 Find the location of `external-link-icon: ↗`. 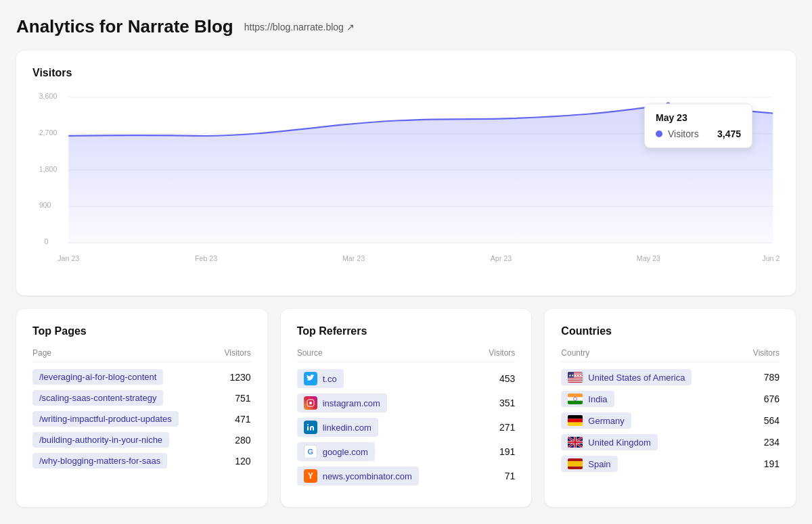

external-link-icon: ↗ is located at coordinates (351, 27).